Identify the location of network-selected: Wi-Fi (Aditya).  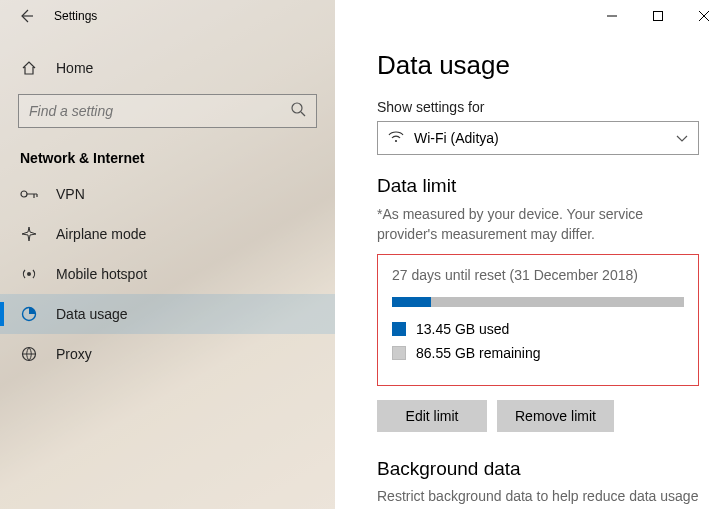
(456, 138).